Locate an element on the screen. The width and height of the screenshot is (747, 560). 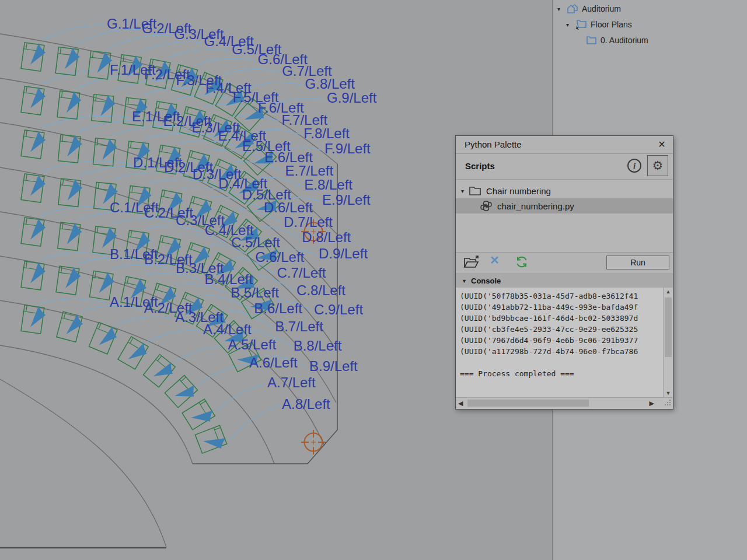
script-file-row: chair_numbering.py is located at coordinates (564, 206).